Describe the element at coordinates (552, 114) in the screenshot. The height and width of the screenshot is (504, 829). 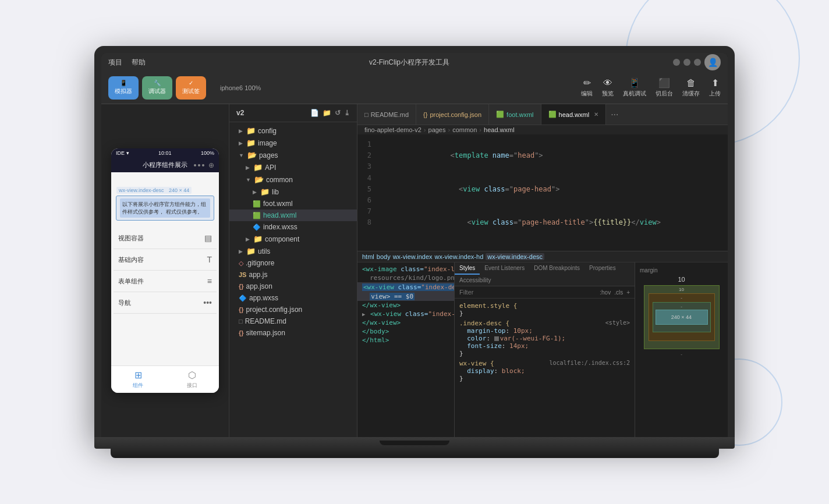
I see `tab-head-wxml-icon: 🟩` at that location.